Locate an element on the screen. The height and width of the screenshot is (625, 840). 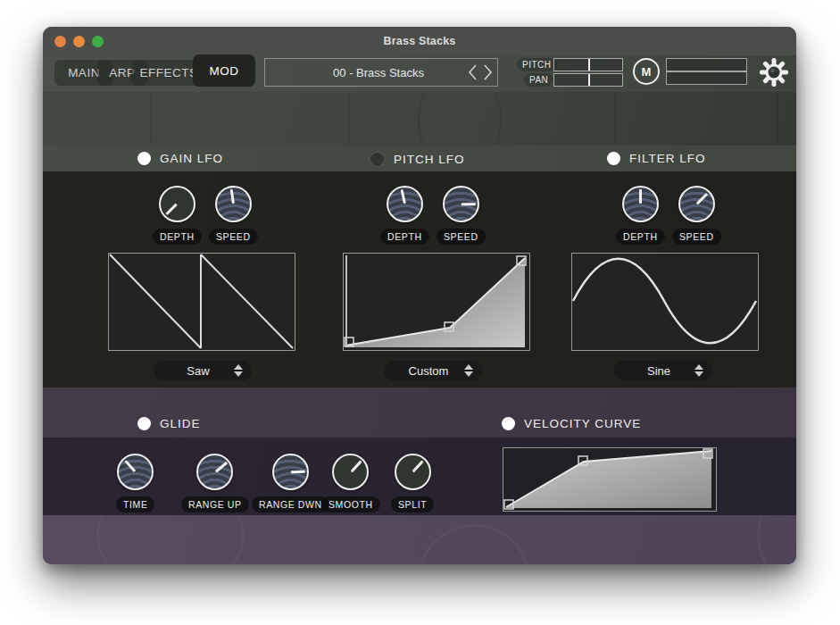
preset-selector: 00 - Brass Stacks is located at coordinates (381, 72).